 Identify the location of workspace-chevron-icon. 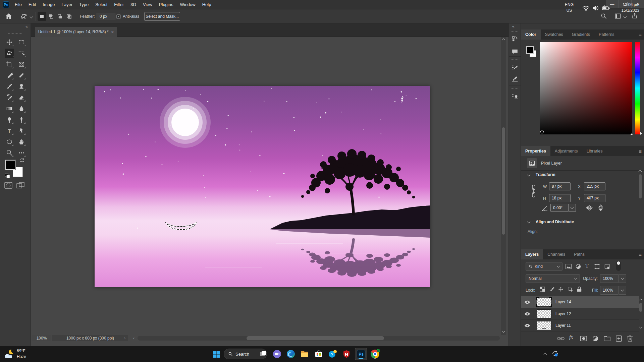
(625, 17).